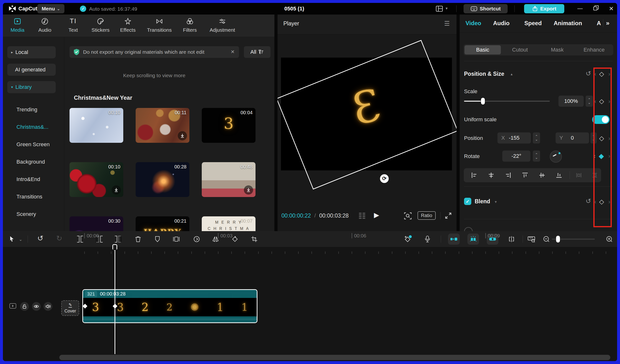 The height and width of the screenshot is (364, 620). Describe the element at coordinates (73, 25) in the screenshot. I see `tab-text: TI Text` at that location.